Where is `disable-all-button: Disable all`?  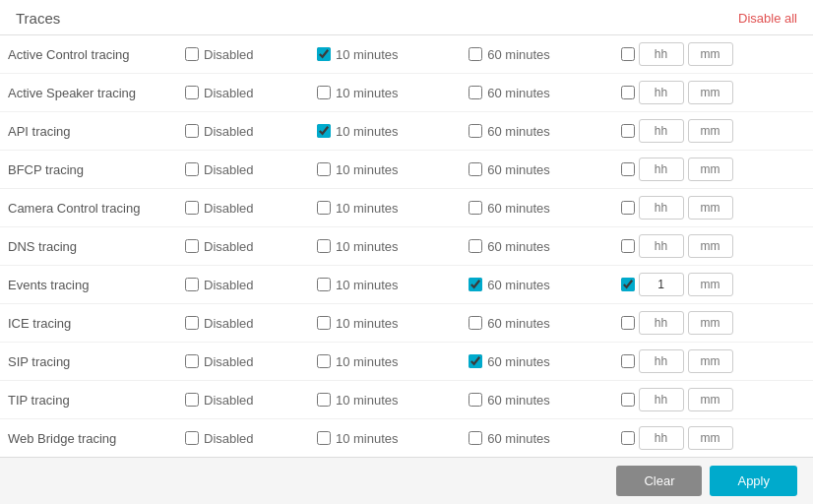
disable-all-button: Disable all is located at coordinates (768, 18).